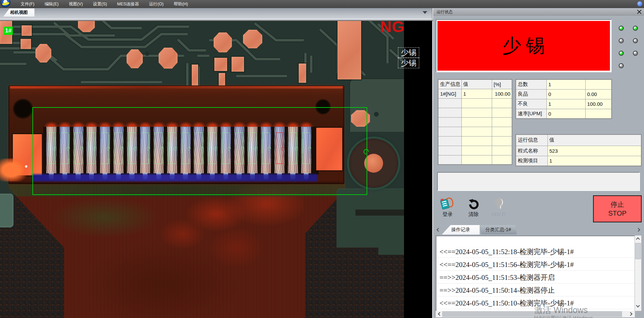 Image resolution: width=644 pixels, height=318 pixels. Describe the element at coordinates (28, 4) in the screenshot. I see `menu-item-0: 文件(F)` at that location.